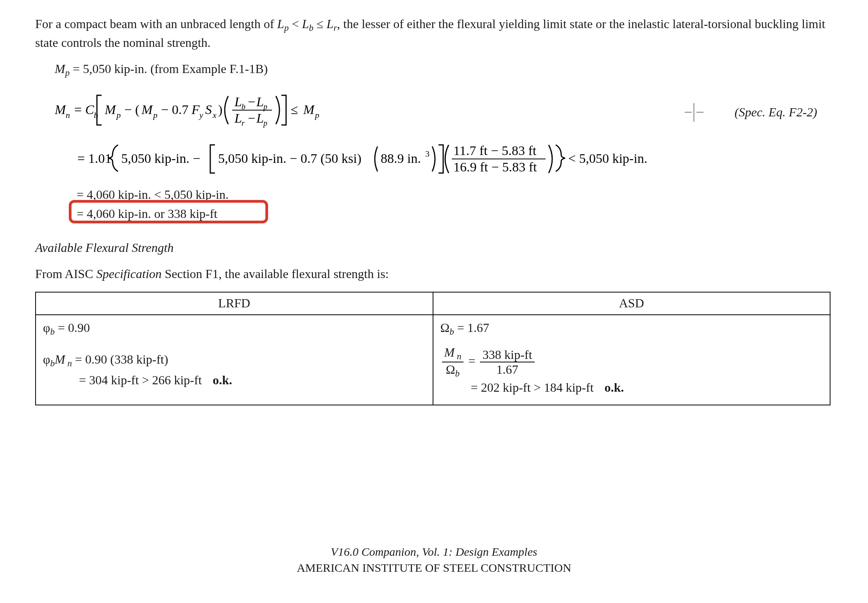 The width and height of the screenshot is (868, 603). What do you see at coordinates (694, 112) in the screenshot?
I see `crosshair-icon` at bounding box center [694, 112].